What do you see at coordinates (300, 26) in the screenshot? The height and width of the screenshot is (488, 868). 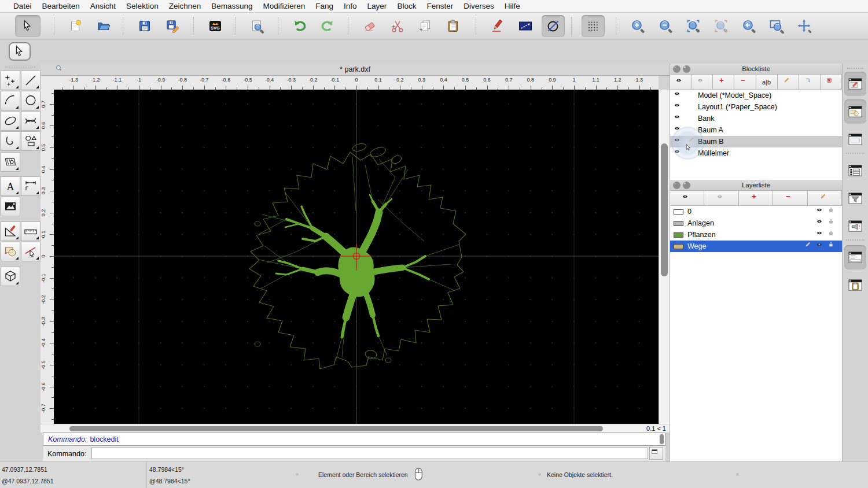 I see `undo-button` at bounding box center [300, 26].